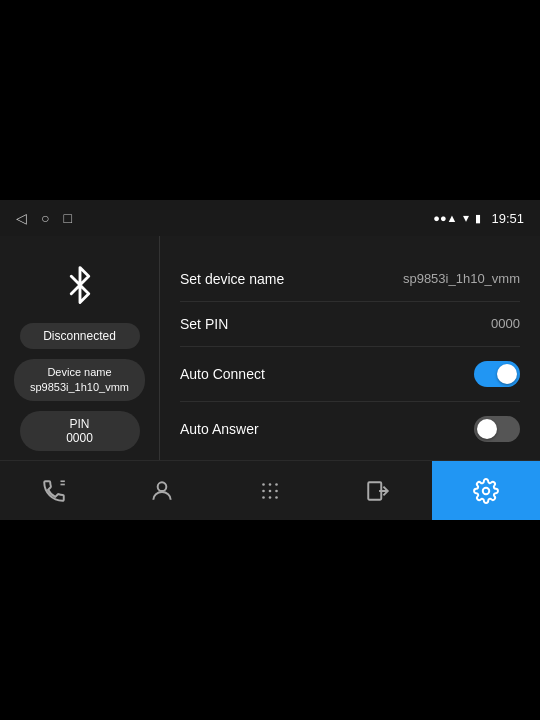 This screenshot has height=720, width=540. Describe the element at coordinates (497, 374) in the screenshot. I see `auto-connect-toggle` at that location.